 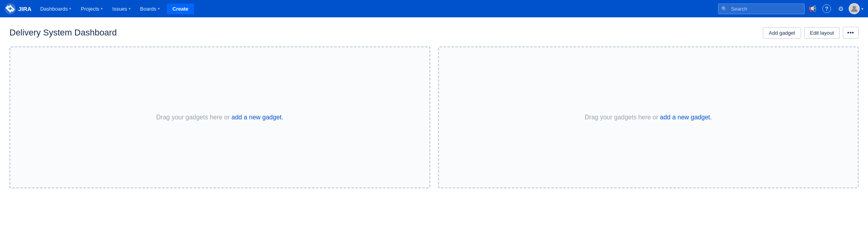 I want to click on nav-issues-caret: ▾, so click(x=130, y=9).